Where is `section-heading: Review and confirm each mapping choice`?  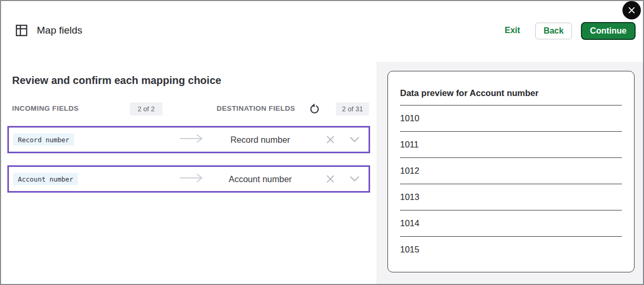 section-heading: Review and confirm each mapping choice is located at coordinates (117, 81).